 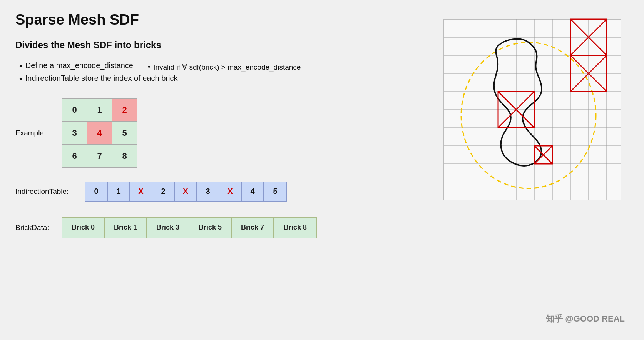 What do you see at coordinates (125, 133) in the screenshot?
I see `grid-cell: 5` at bounding box center [125, 133].